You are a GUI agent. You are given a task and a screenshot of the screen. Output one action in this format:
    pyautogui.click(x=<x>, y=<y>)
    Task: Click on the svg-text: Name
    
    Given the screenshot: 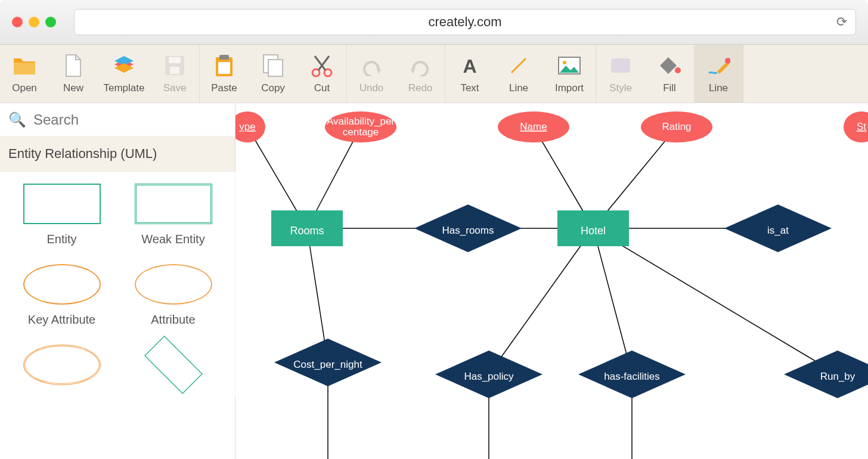 What is the action you would take?
    pyautogui.click(x=533, y=126)
    